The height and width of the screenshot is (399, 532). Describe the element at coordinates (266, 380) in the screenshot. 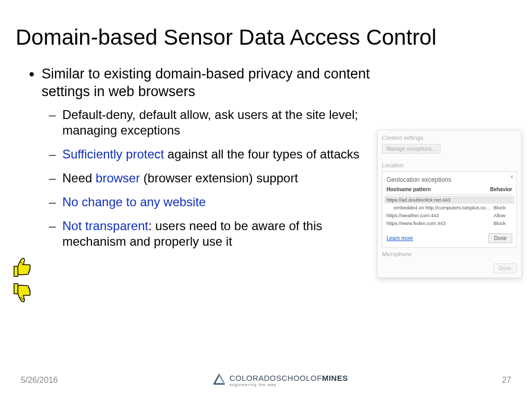

I see `slide-footer: 5/26/2016 COLORADOSCHOOLOFMINES engineer…` at that location.